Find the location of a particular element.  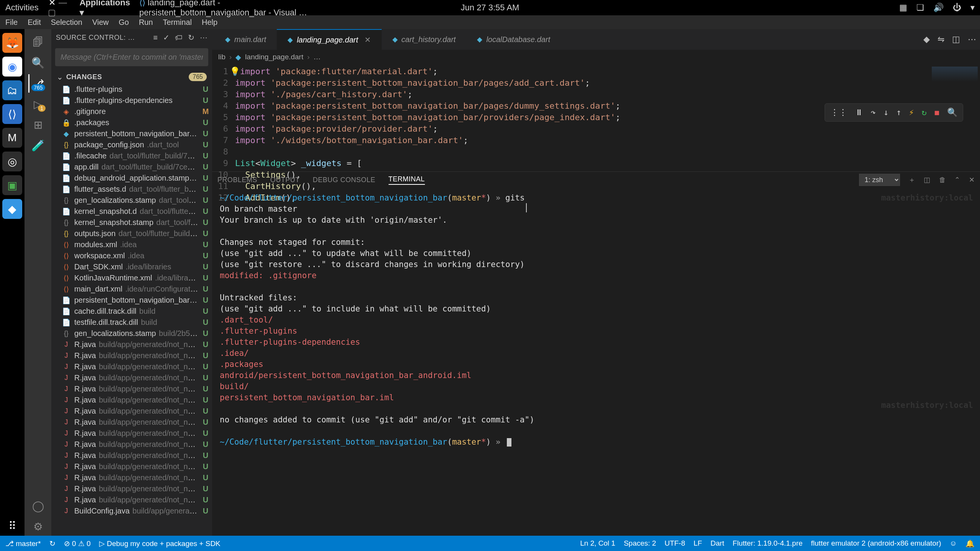

menu-go: Go is located at coordinates (124, 22).